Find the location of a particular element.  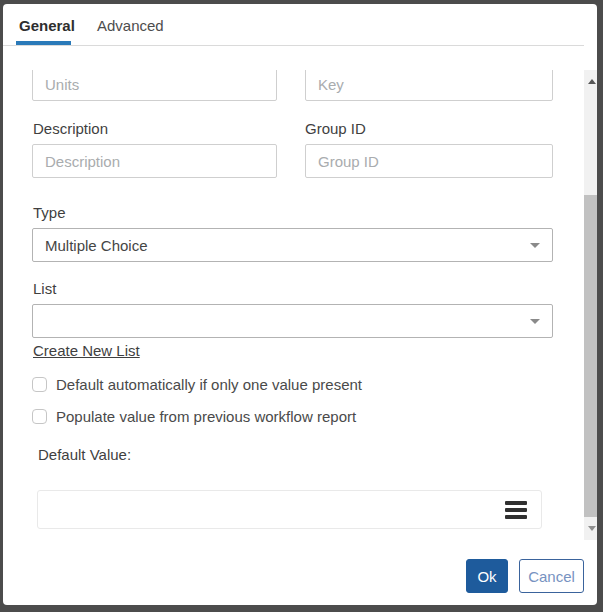

description-label: Description is located at coordinates (70, 128).